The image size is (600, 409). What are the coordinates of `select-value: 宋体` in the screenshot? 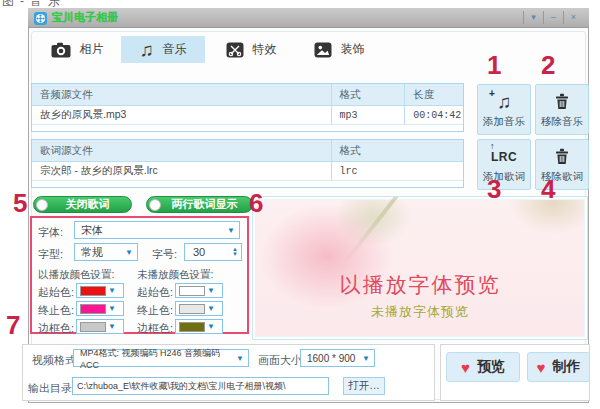 It's located at (92, 230).